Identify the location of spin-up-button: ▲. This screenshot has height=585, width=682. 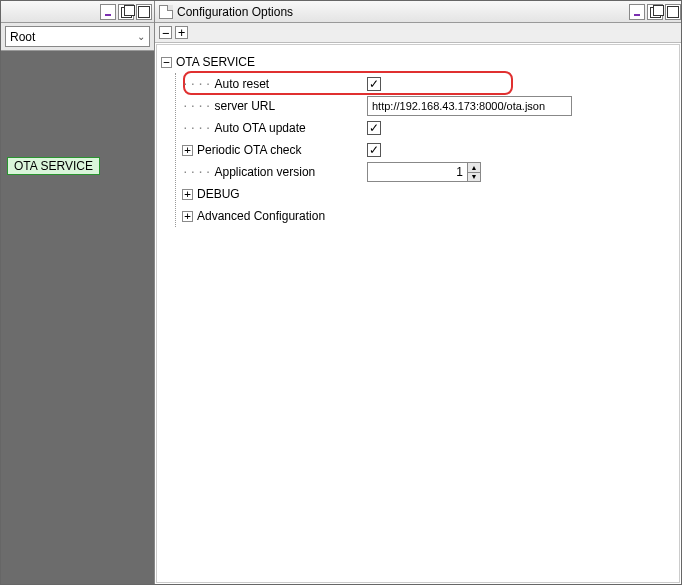
(474, 168).